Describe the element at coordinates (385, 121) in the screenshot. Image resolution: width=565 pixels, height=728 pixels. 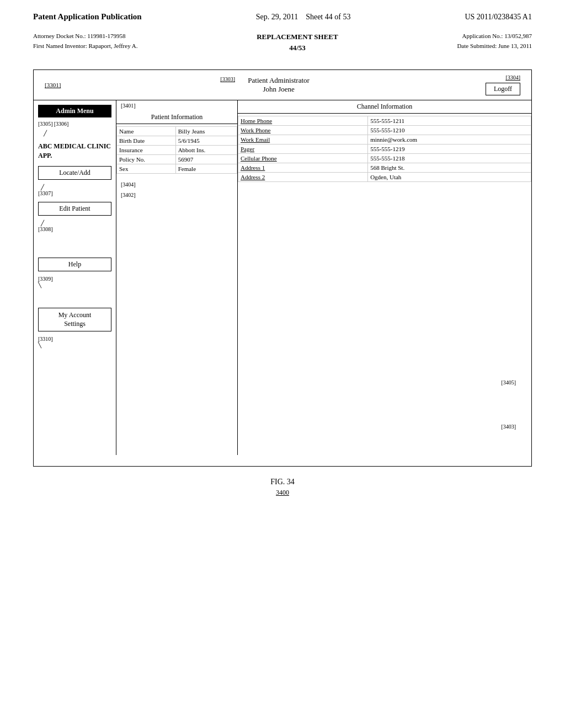
I see `channel-info-row: Home Phone555-555-1211` at that location.